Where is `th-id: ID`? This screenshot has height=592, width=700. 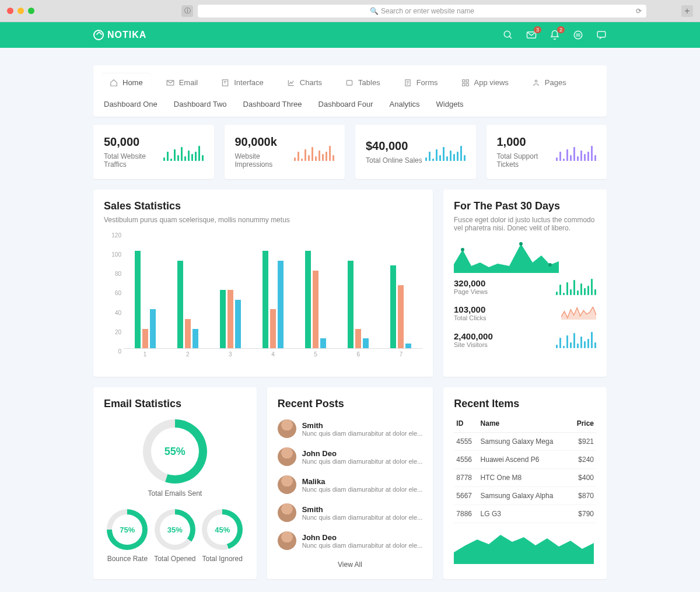 th-id: ID is located at coordinates (466, 423).